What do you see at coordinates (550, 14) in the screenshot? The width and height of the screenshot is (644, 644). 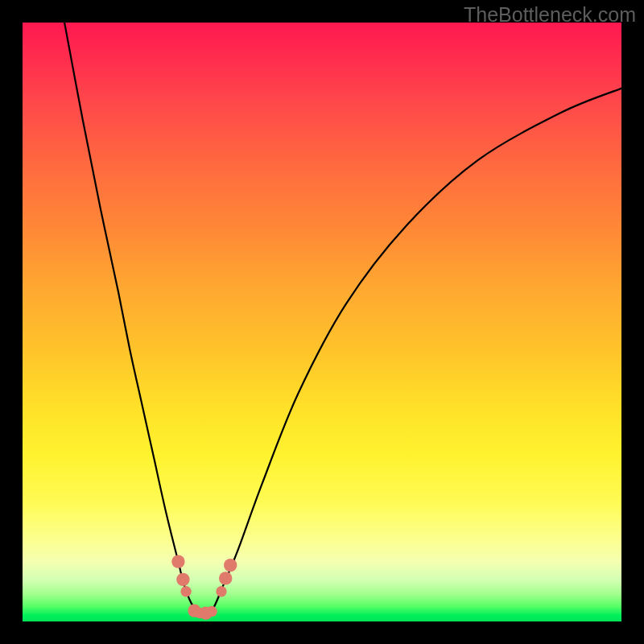 I see `watermark-text: TheBottleneck.com` at bounding box center [550, 14].